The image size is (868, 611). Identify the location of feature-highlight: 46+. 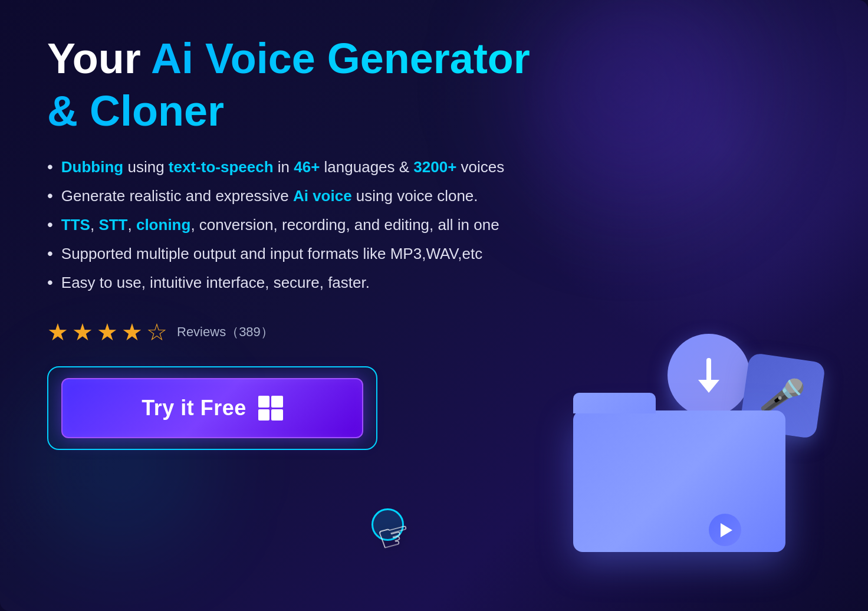
(307, 167).